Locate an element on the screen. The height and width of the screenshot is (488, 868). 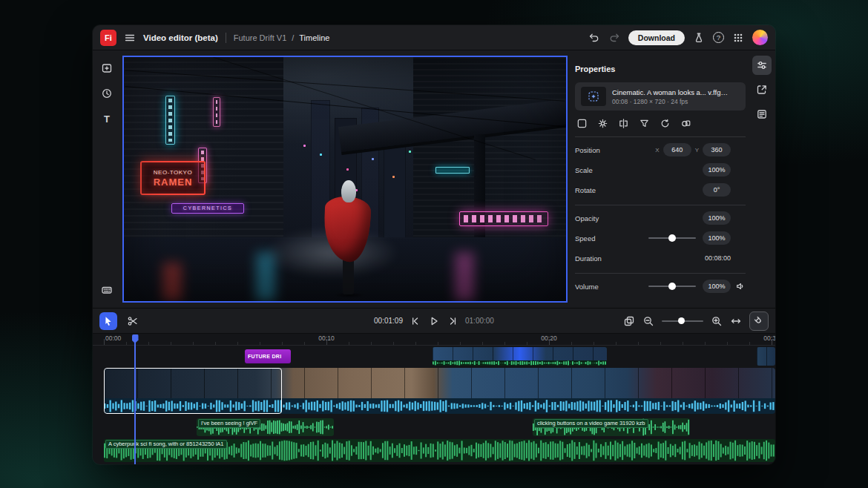
beaker-icon is located at coordinates (699, 38).